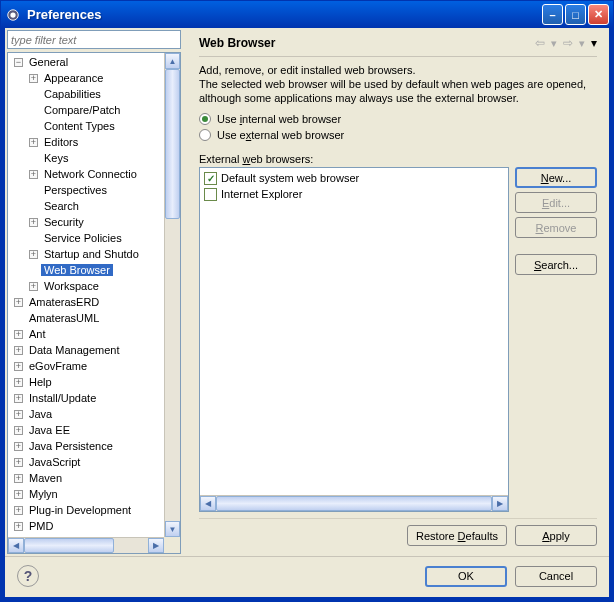  What do you see at coordinates (86, 126) in the screenshot?
I see `tree-item: Content Types` at bounding box center [86, 126].